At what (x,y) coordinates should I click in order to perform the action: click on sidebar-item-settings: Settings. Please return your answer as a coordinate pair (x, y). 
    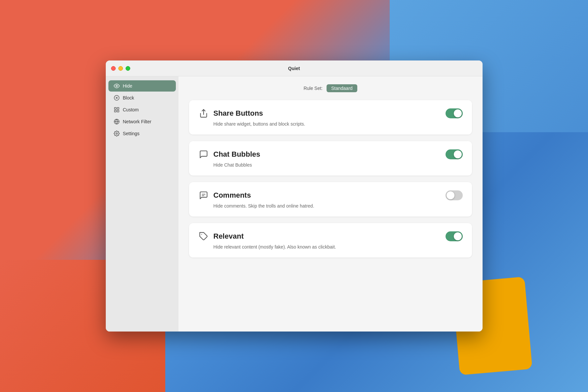
    Looking at the image, I should click on (142, 134).